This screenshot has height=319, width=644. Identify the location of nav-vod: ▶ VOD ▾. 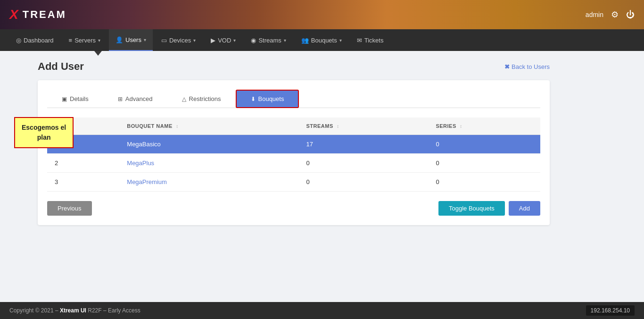
(223, 40).